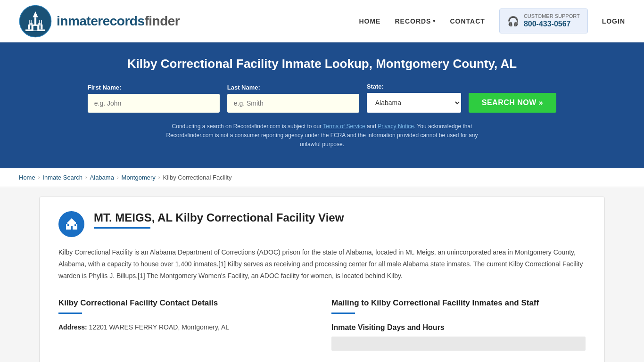  Describe the element at coordinates (72, 224) in the screenshot. I see `facility-building-icon` at that location.